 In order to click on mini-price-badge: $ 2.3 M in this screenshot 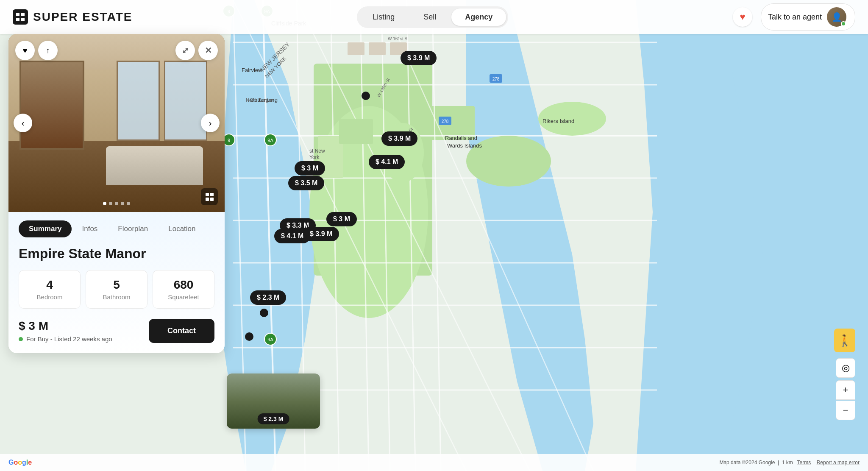, I will do `click(274, 419)`.